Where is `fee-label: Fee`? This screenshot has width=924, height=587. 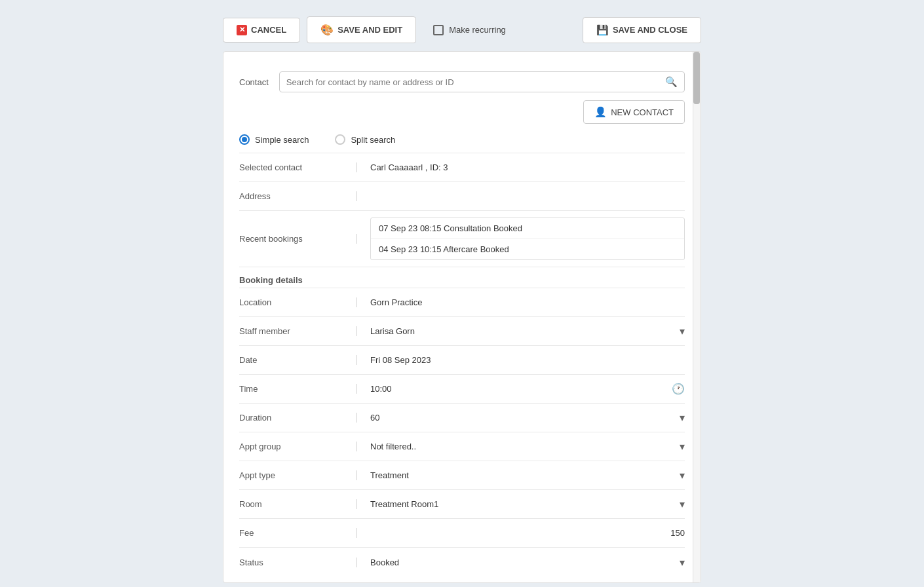
fee-label: Fee is located at coordinates (298, 533).